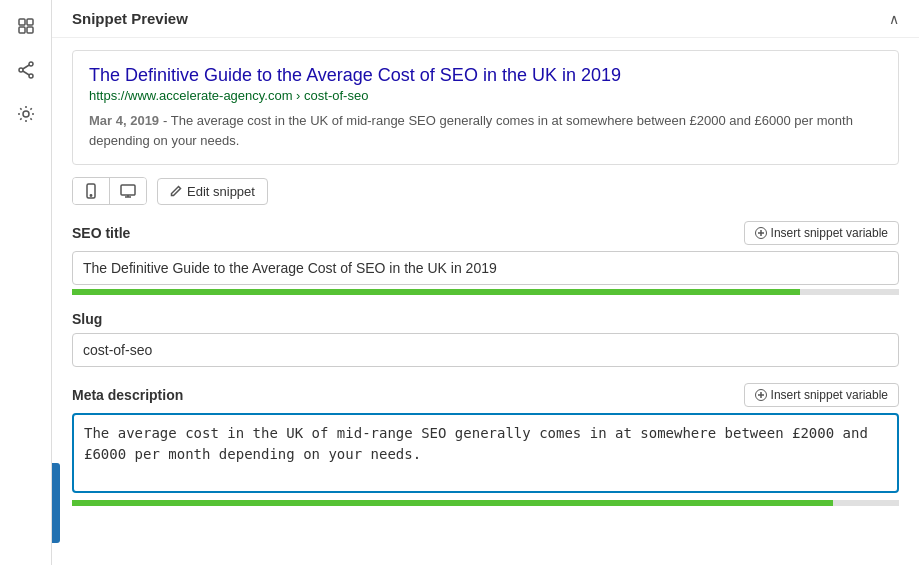  I want to click on desktop-view-button, so click(128, 191).